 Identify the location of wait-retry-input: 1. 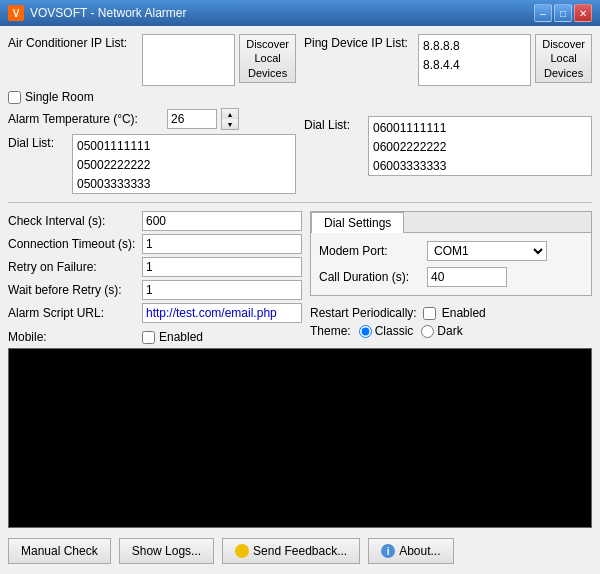
(222, 290).